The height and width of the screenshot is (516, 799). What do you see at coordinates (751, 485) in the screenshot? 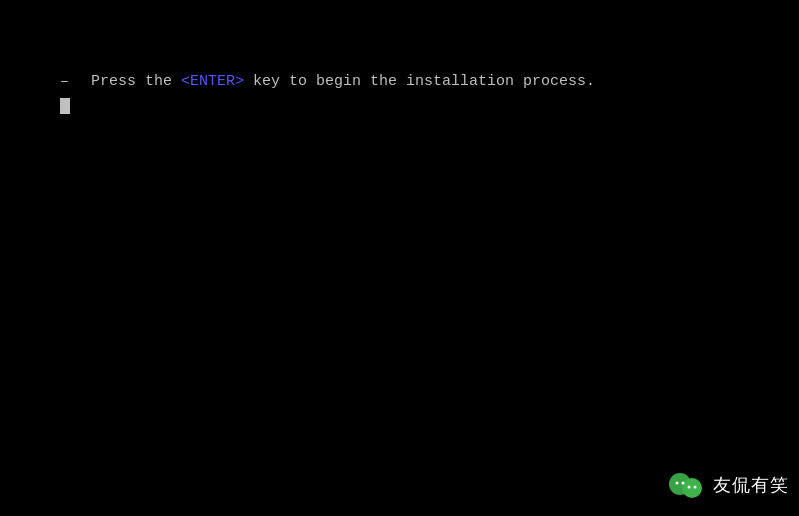
I see `wechat-text: 友侃有笑` at bounding box center [751, 485].